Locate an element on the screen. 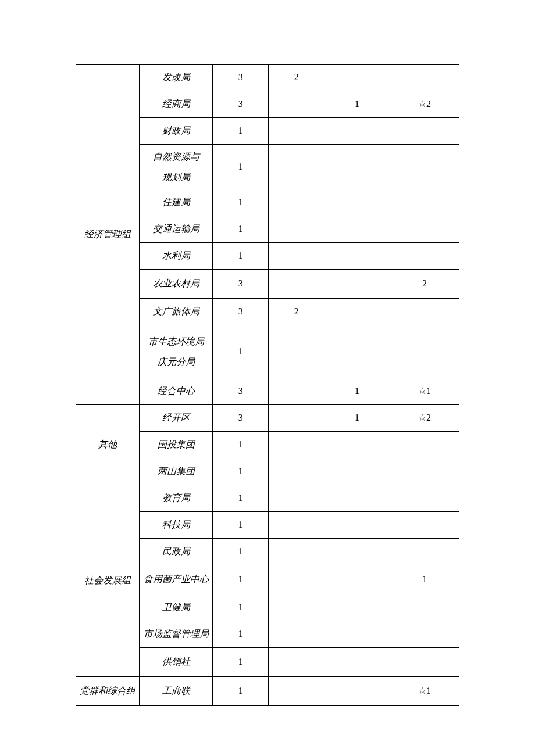 The width and height of the screenshot is (535, 756). dept-cell: 自然资源与规划局 is located at coordinates (176, 167).